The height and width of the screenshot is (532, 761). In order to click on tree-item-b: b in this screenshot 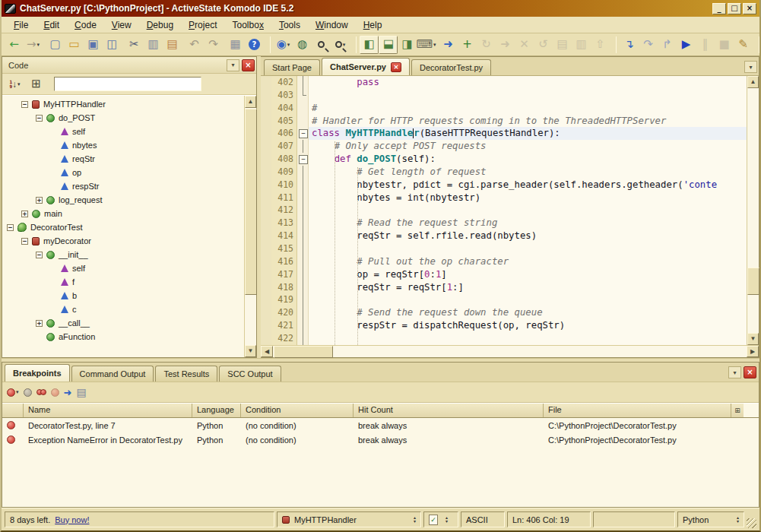, I will do `click(123, 296)`.